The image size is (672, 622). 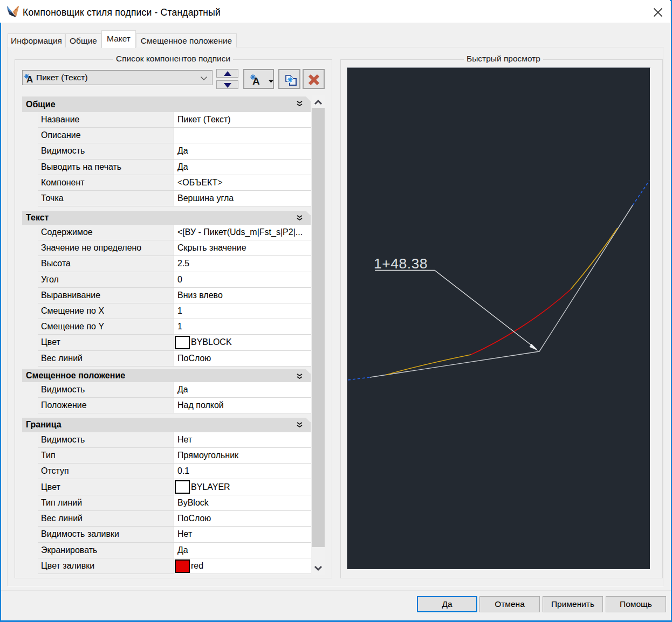 I want to click on svg-text: 1+48.38, so click(x=401, y=264).